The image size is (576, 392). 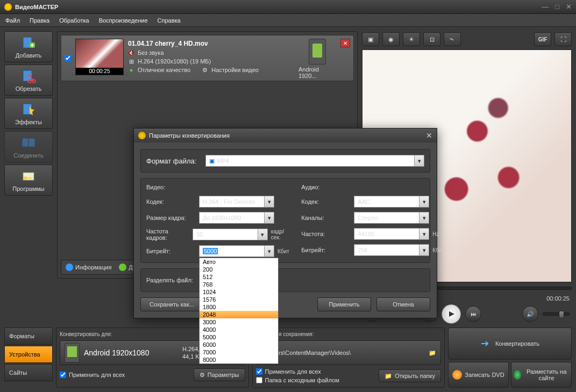 I want to click on menu-process: Обработка, so click(x=74, y=20).